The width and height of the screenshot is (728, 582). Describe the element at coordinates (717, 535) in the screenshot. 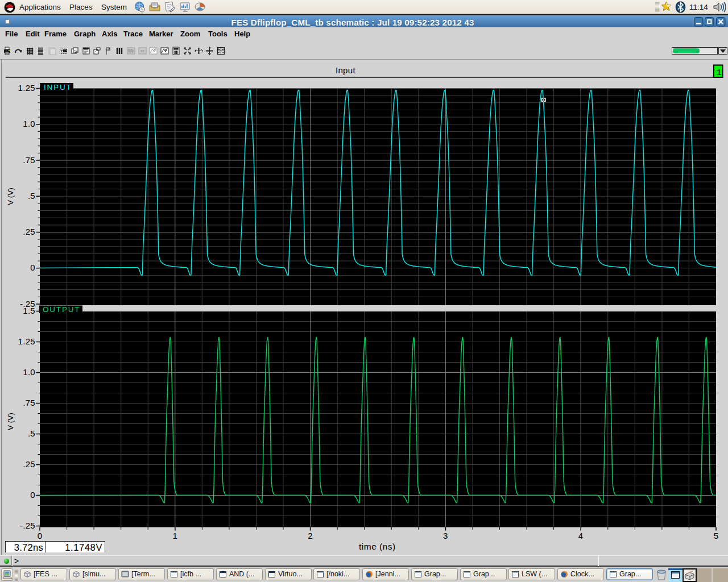

I see `svg-text: 5` at that location.